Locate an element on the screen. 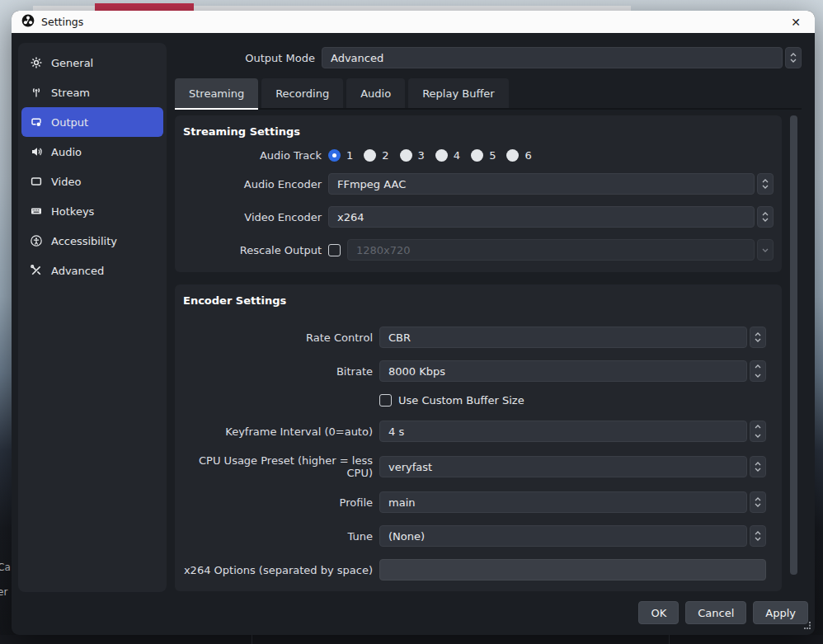 Image resolution: width=823 pixels, height=644 pixels. antenna-icon is located at coordinates (36, 92).